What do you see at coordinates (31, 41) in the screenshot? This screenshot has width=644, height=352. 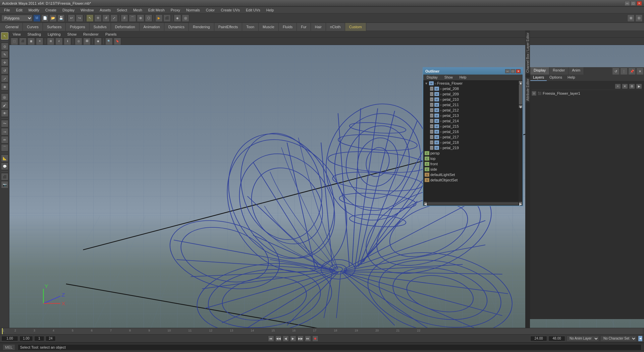 I see `texture-btn: ▦` at bounding box center [31, 41].